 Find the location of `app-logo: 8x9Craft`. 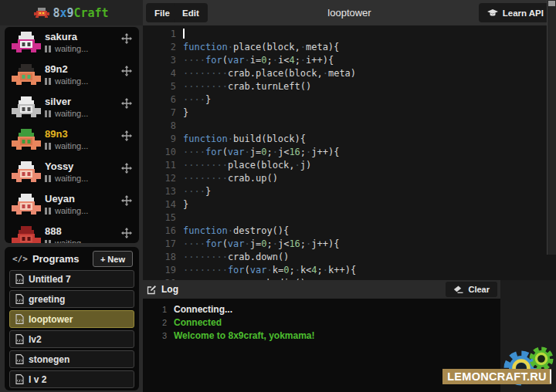

app-logo: 8x9Craft is located at coordinates (71, 12).